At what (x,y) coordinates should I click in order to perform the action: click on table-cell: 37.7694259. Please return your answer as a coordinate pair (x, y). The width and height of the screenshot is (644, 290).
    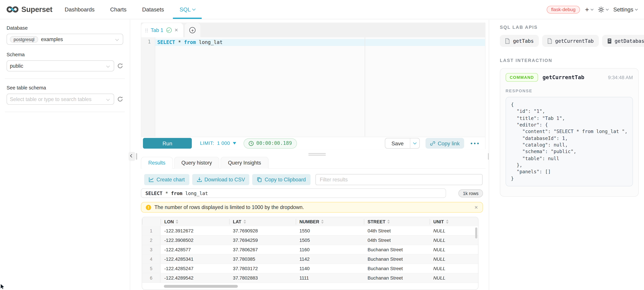
    Looking at the image, I should click on (262, 240).